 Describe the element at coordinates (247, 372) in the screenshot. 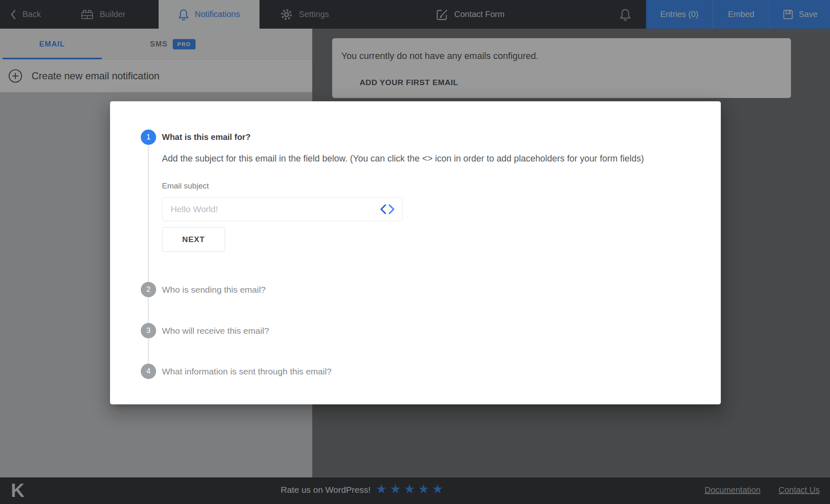

I see `step-4-title: What information is sent through this em…` at that location.